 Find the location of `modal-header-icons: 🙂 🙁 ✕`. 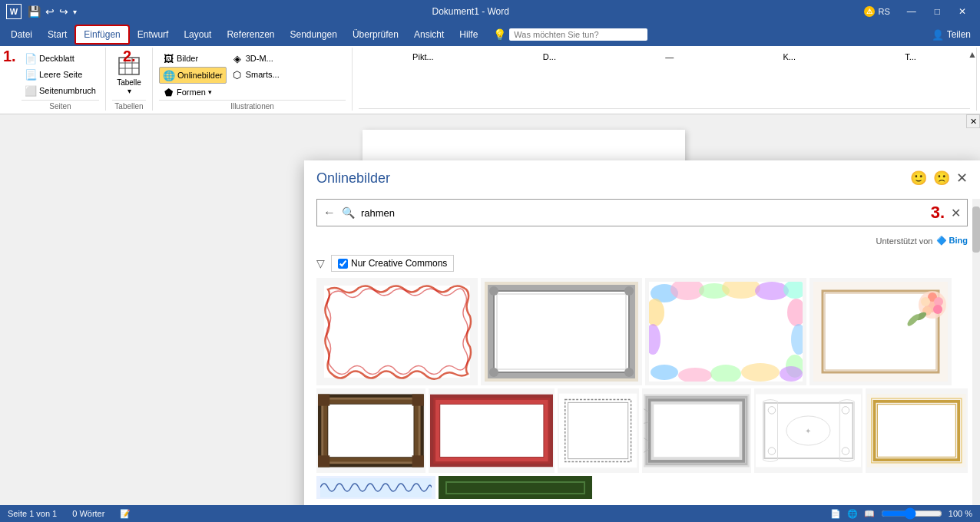

modal-header-icons: 🙂 🙁 ✕ is located at coordinates (939, 178).